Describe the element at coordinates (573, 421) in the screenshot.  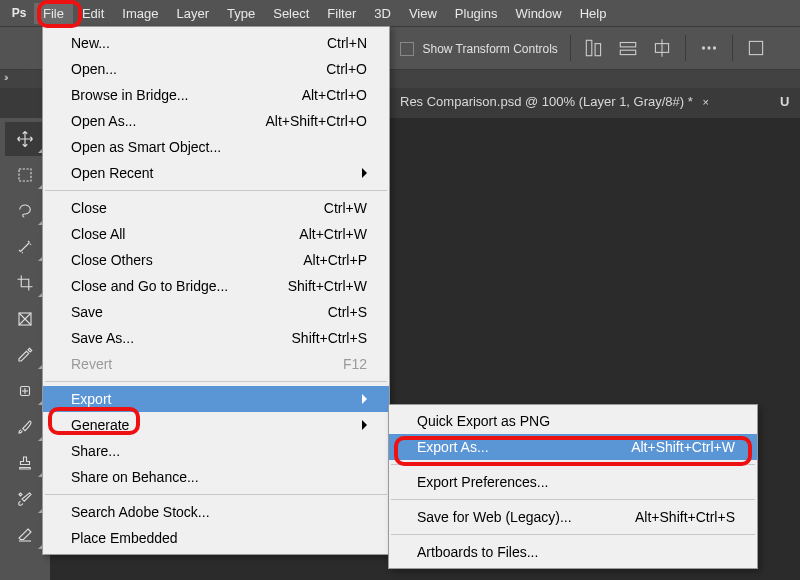
I see `export-submenu-item: Quick Export as PNG` at that location.